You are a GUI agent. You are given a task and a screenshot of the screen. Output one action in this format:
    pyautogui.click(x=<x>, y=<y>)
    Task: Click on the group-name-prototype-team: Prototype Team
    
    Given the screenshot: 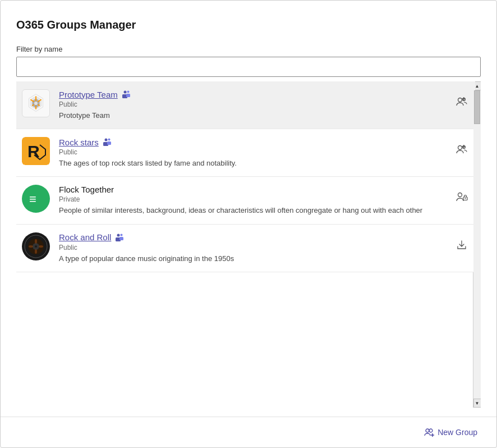 What is the action you would take?
    pyautogui.click(x=89, y=94)
    